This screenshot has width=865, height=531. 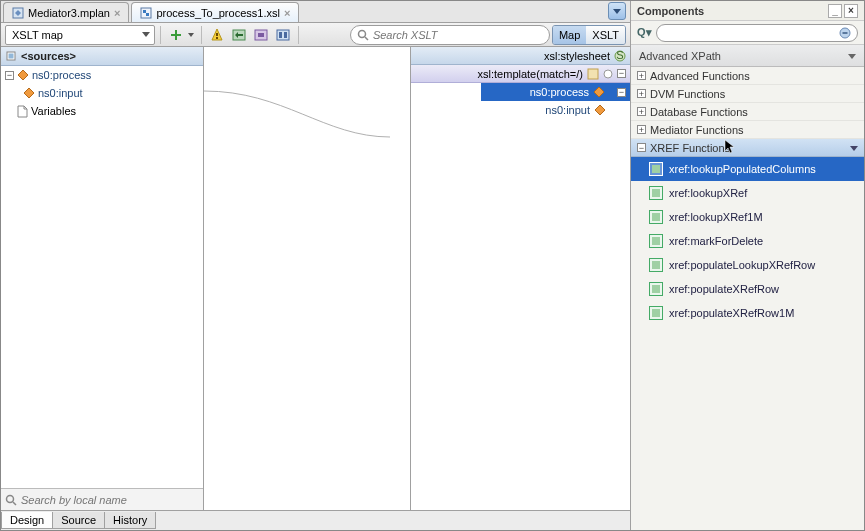 I want to click on panel-icon, so click(x=11, y=56).